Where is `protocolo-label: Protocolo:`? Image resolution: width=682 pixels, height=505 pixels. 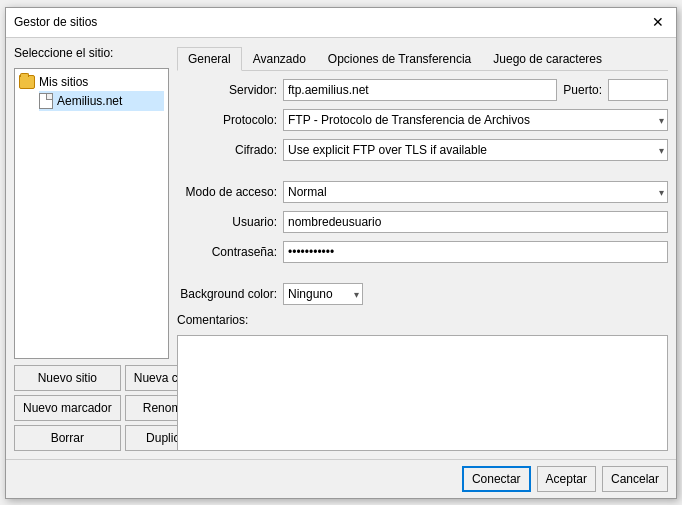
protocolo-label: Protocolo: is located at coordinates (227, 120).